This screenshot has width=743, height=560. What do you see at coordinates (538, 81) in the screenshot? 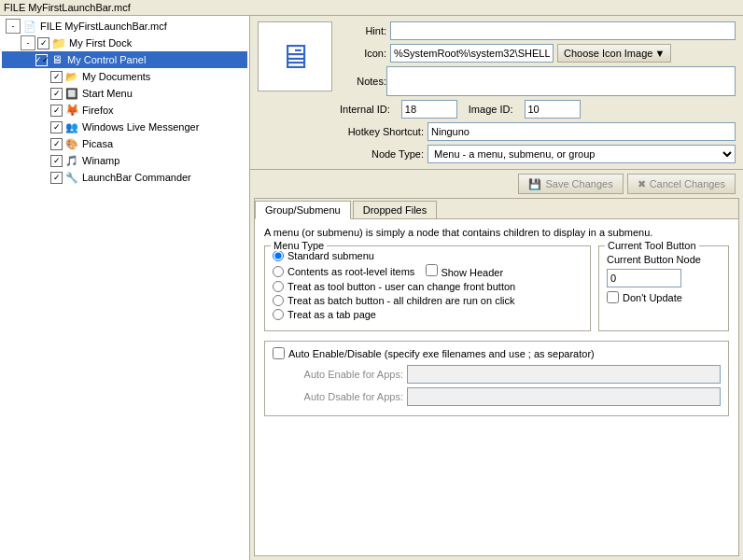
I see `notes-row: Notes:` at bounding box center [538, 81].